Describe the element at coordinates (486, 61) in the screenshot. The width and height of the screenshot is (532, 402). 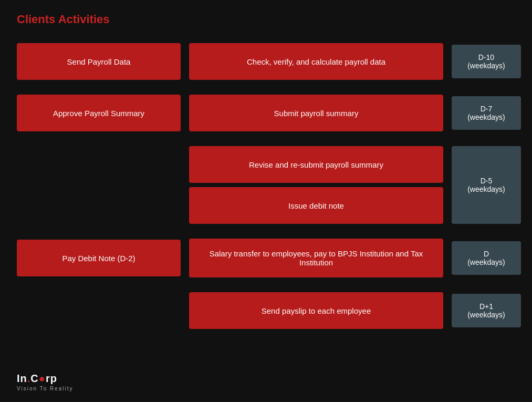
I see `date-d10-box: D-10(weekdays)` at that location.